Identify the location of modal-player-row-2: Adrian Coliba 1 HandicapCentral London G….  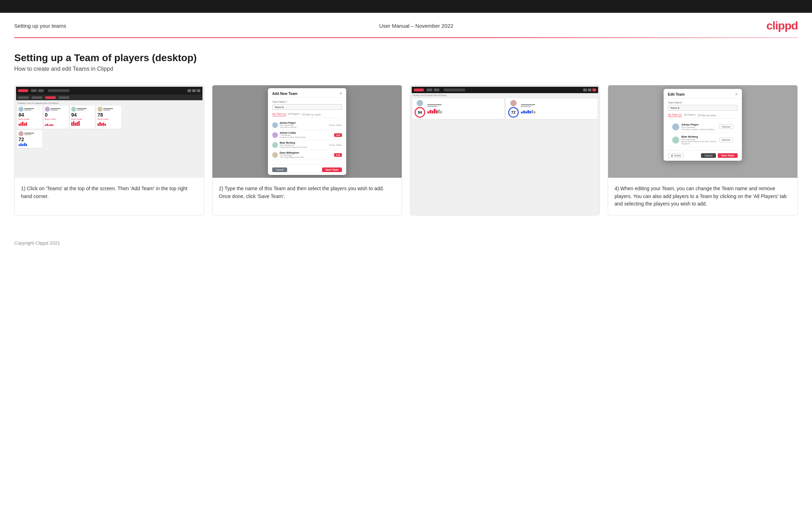
(307, 135).